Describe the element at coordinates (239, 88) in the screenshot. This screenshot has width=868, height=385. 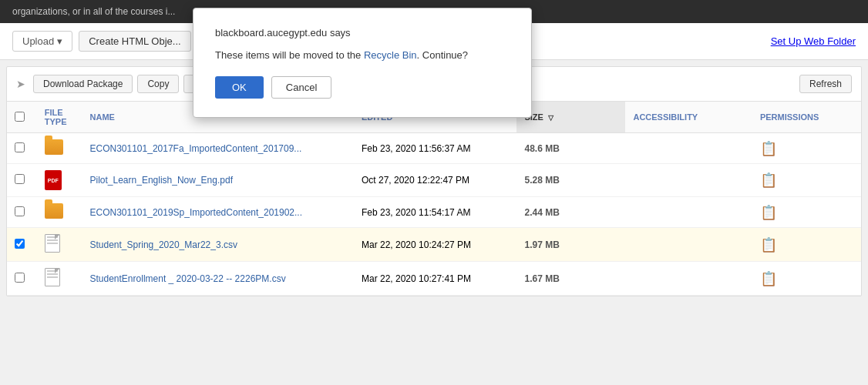
I see `dialog-ok-button: OK` at that location.